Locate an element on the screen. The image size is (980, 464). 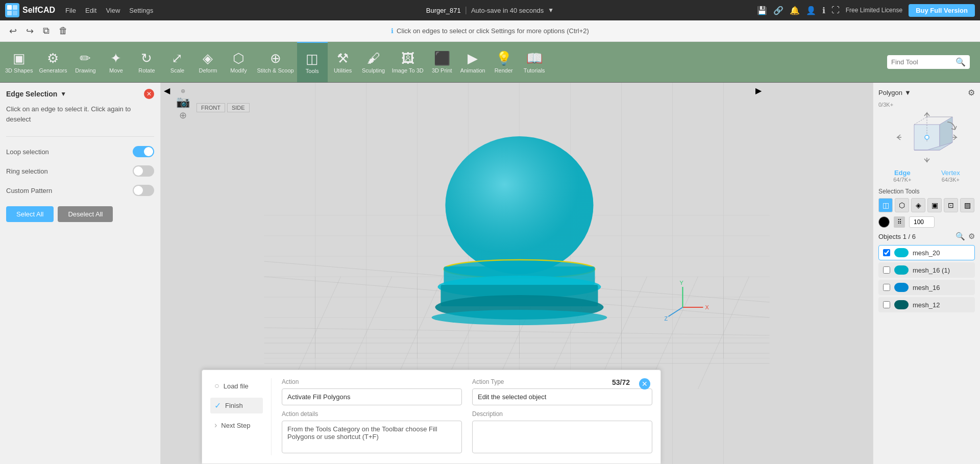
opacity-input is located at coordinates (922, 222).